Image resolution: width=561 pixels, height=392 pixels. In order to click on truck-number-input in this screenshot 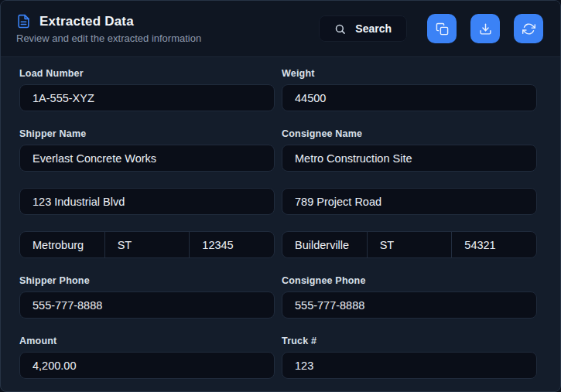, I will do `click(409, 365)`.